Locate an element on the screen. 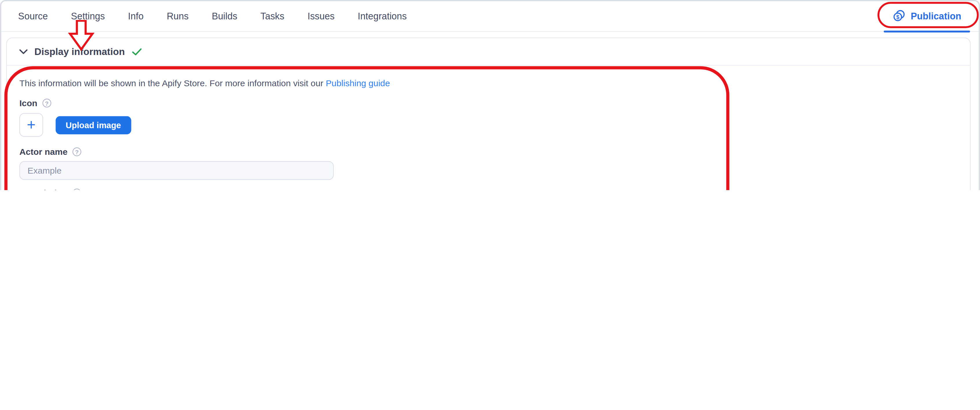 The width and height of the screenshot is (980, 410). coin-dollar-icon: $ is located at coordinates (899, 16).